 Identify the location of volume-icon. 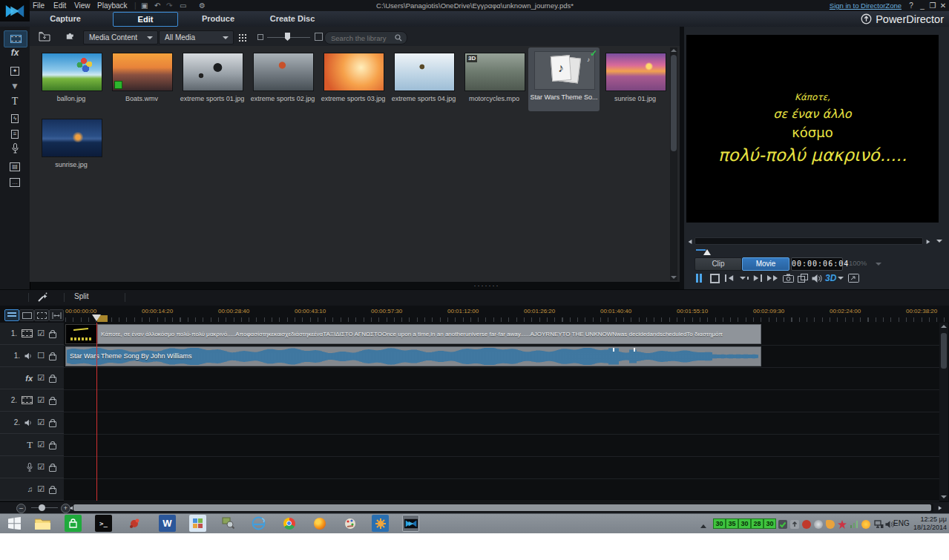
(817, 278).